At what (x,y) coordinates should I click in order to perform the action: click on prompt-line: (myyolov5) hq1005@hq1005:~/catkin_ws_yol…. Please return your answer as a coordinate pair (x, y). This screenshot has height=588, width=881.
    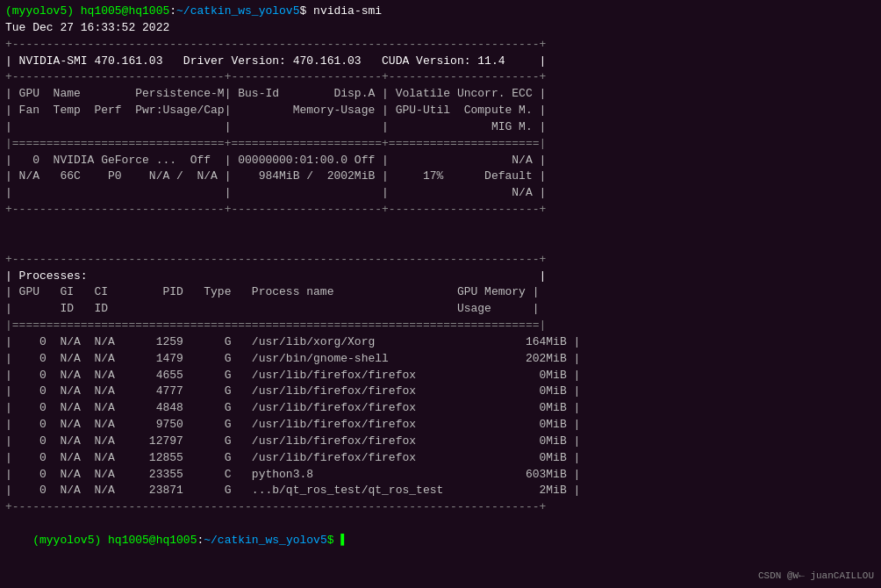
    Looking at the image, I should click on (440, 12).